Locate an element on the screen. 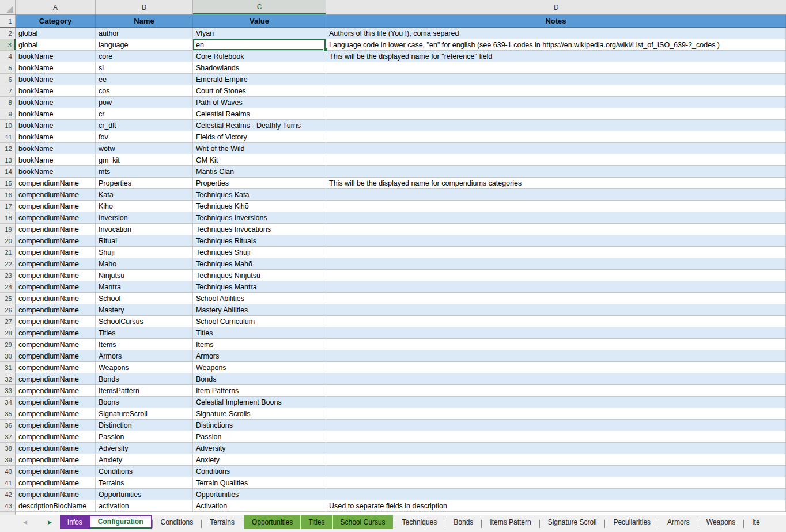  row-header: 37 is located at coordinates (8, 437).